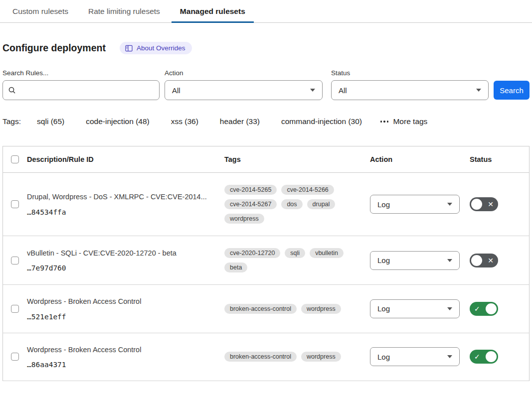  What do you see at coordinates (252, 253) in the screenshot?
I see `tag-pill: cve-2020-12720` at bounding box center [252, 253].